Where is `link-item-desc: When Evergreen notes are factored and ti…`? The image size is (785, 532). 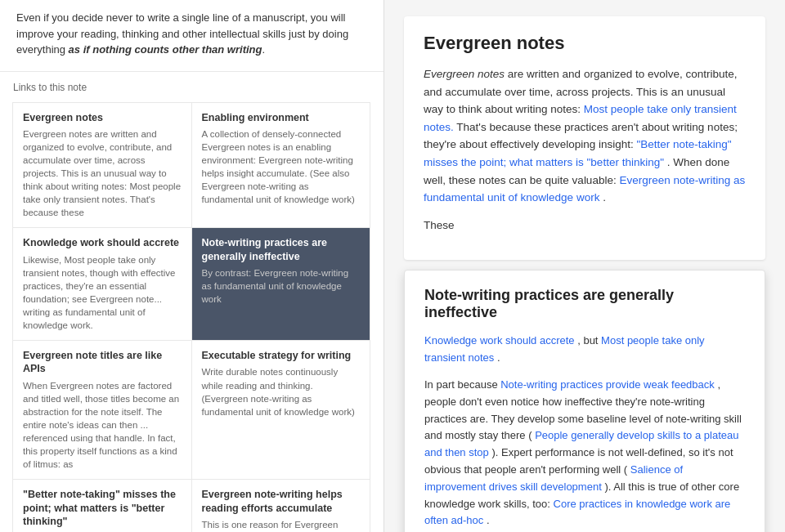
link-item-desc: When Evergreen notes are factored and ti… is located at coordinates (102, 425).